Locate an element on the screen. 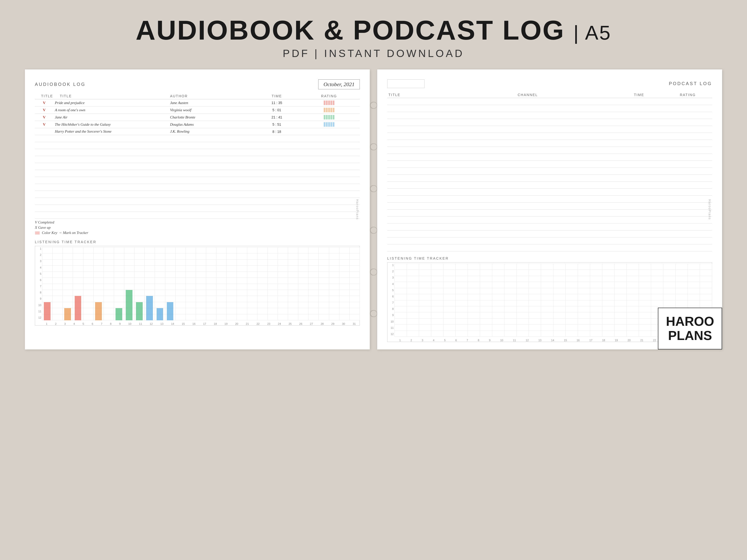 The width and height of the screenshot is (747, 560). y-label: 5 is located at coordinates (391, 290).